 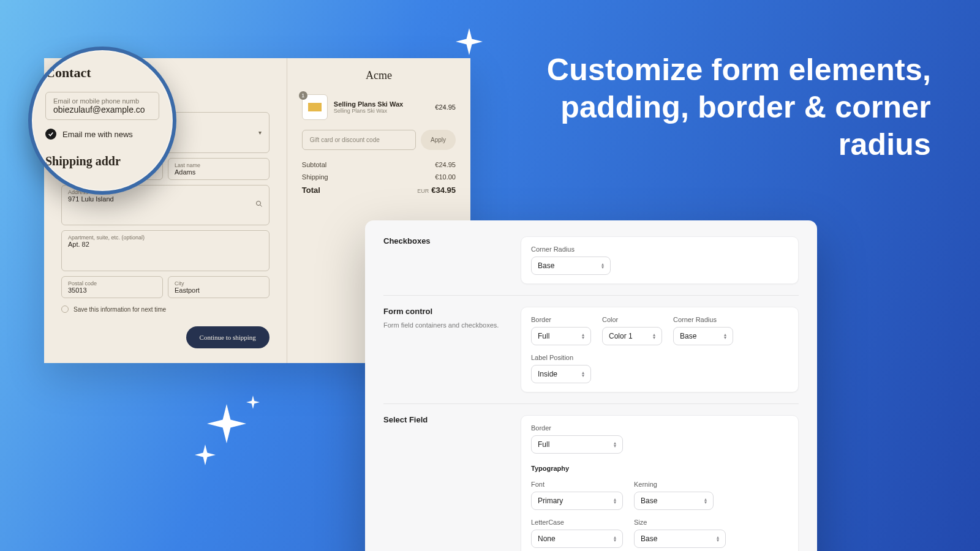 I want to click on cart-item-price: €24.95, so click(x=445, y=107).